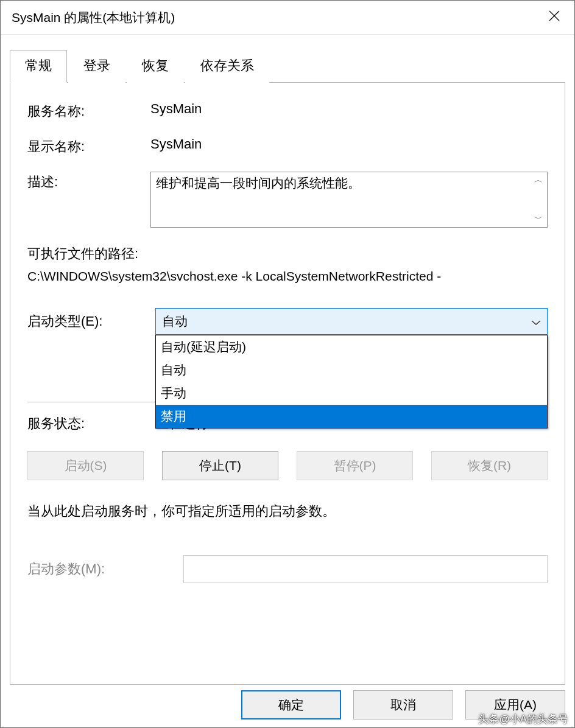  Describe the element at coordinates (175, 321) in the screenshot. I see `startup-type-selected: 自动` at that location.